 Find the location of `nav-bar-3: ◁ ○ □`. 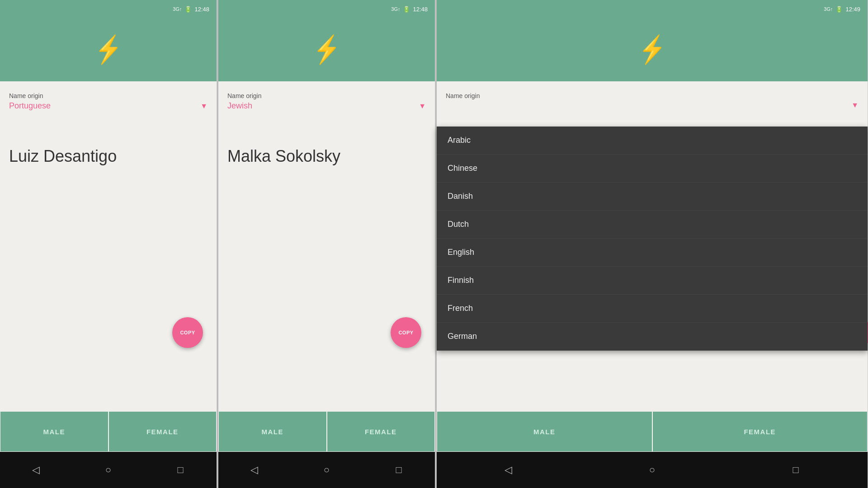

nav-bar-3: ◁ ○ □ is located at coordinates (652, 470).